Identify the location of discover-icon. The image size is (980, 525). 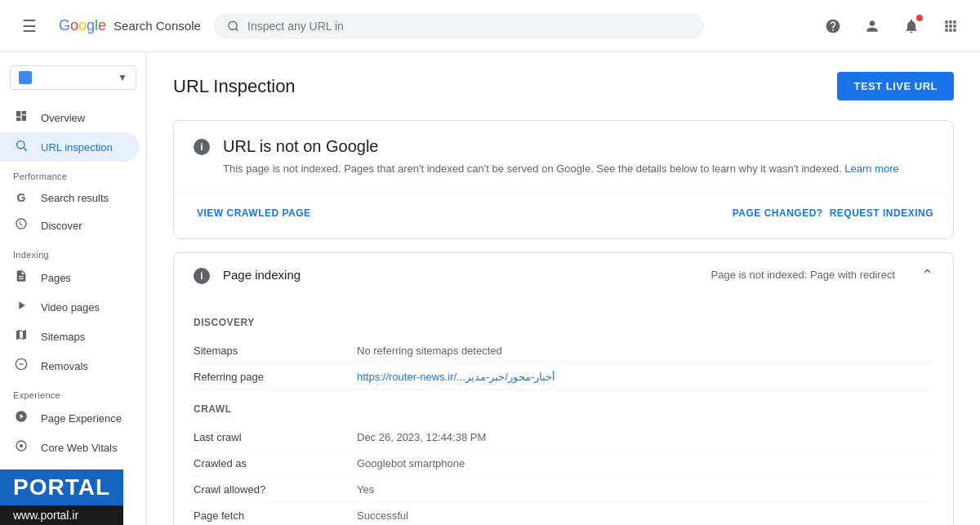
(21, 225).